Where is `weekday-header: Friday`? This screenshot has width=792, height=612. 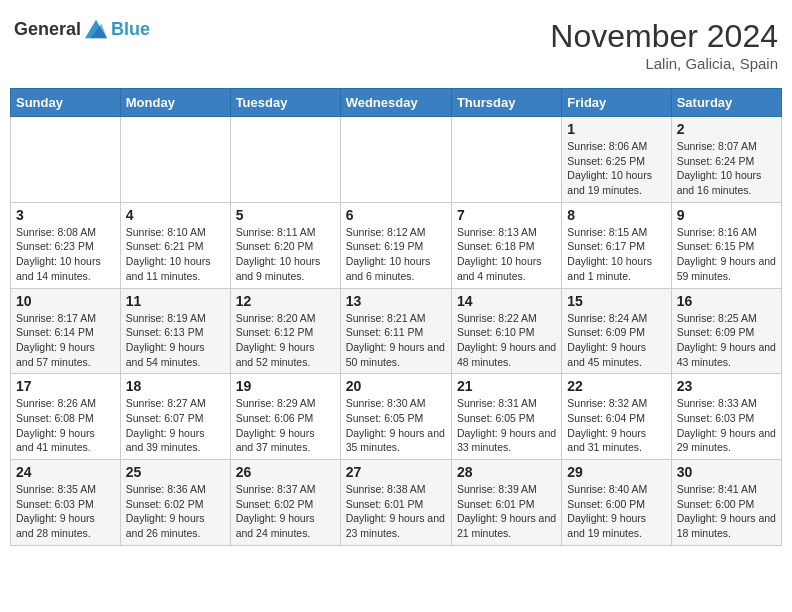 weekday-header: Friday is located at coordinates (616, 103).